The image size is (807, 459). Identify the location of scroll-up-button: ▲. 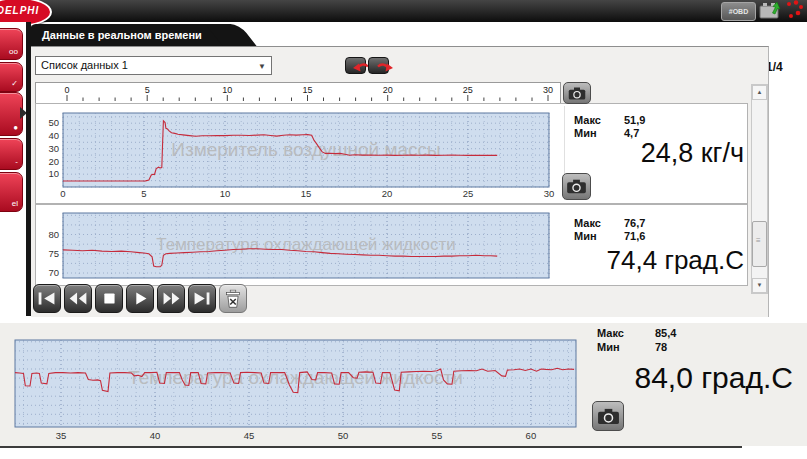
(760, 92).